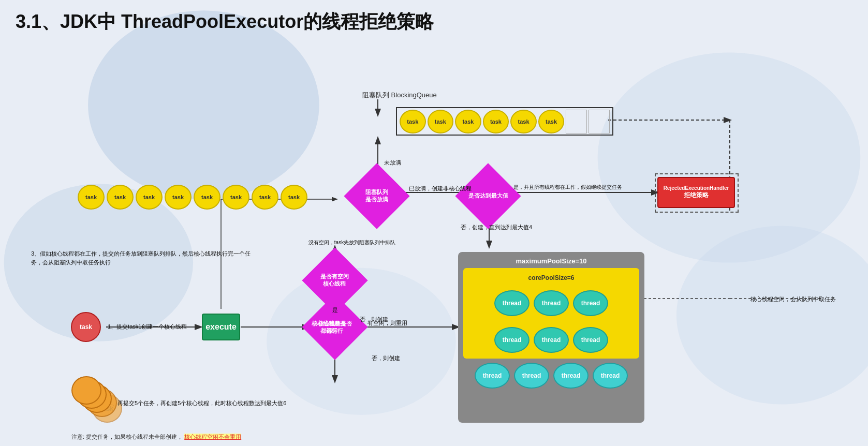 This screenshot has height=446, width=868. What do you see at coordinates (120, 197) in the screenshot?
I see `top-task-2: task` at bounding box center [120, 197].